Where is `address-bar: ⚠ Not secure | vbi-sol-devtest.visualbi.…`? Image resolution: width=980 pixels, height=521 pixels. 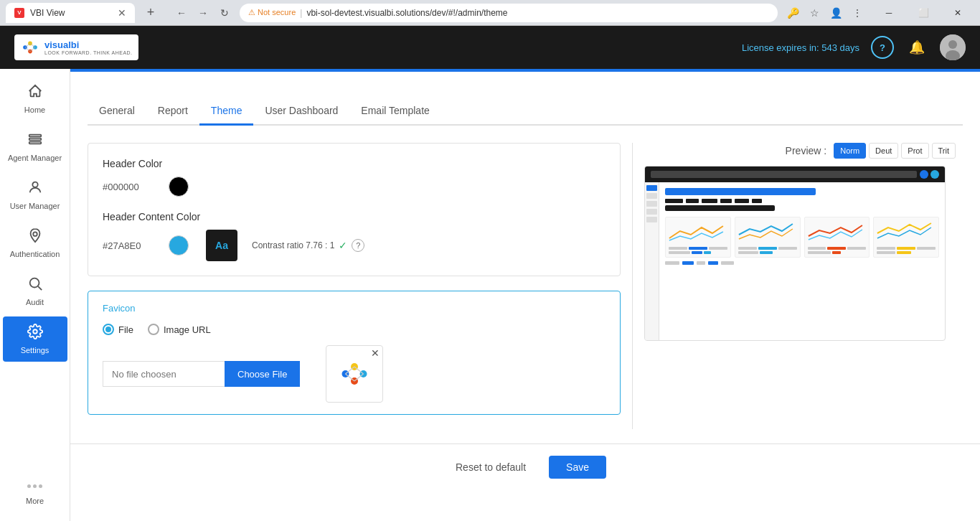 address-bar: ⚠ Not secure | vbi-sol-devtest.visualbi.… is located at coordinates (509, 13).